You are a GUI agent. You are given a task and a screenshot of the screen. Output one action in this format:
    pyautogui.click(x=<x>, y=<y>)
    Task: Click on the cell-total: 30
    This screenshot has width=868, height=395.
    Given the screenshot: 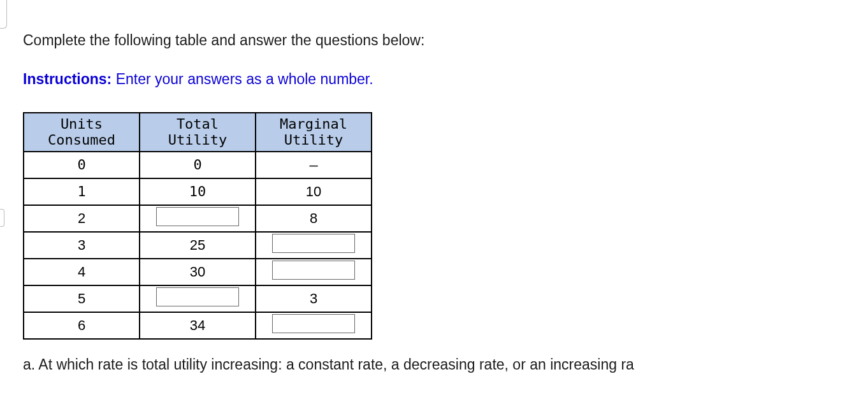 What is the action you would take?
    pyautogui.click(x=198, y=272)
    